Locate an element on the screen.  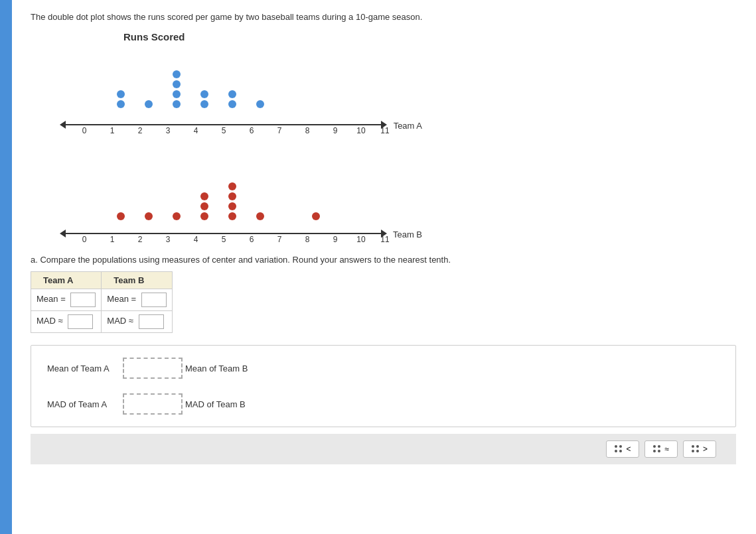
mean-compare-label-b: Mean of Team B is located at coordinates (216, 369).